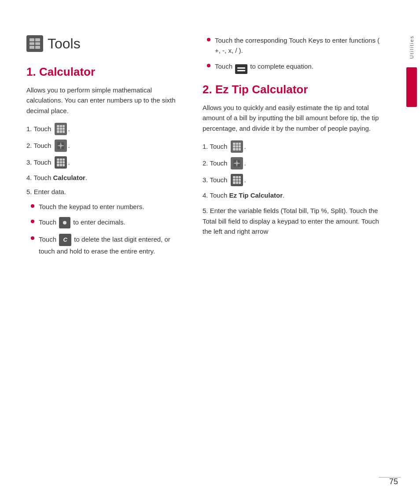 The image size is (420, 504). I want to click on sidebar-label: Utilities, so click(412, 47).